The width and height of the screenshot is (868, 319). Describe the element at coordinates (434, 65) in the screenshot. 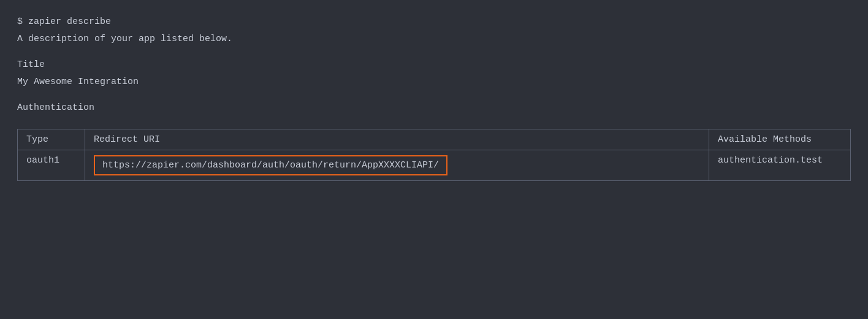

I see `title-label: Title` at that location.